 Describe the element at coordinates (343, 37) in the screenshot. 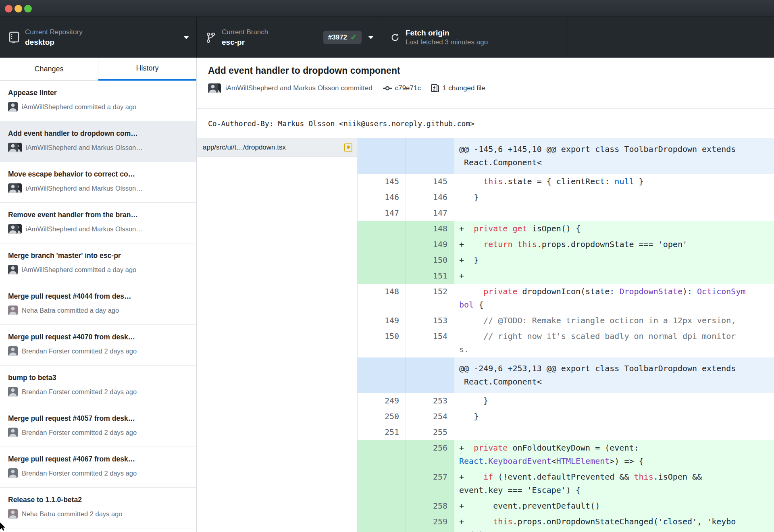

I see `pr-status-badge: #3972 ✓` at that location.